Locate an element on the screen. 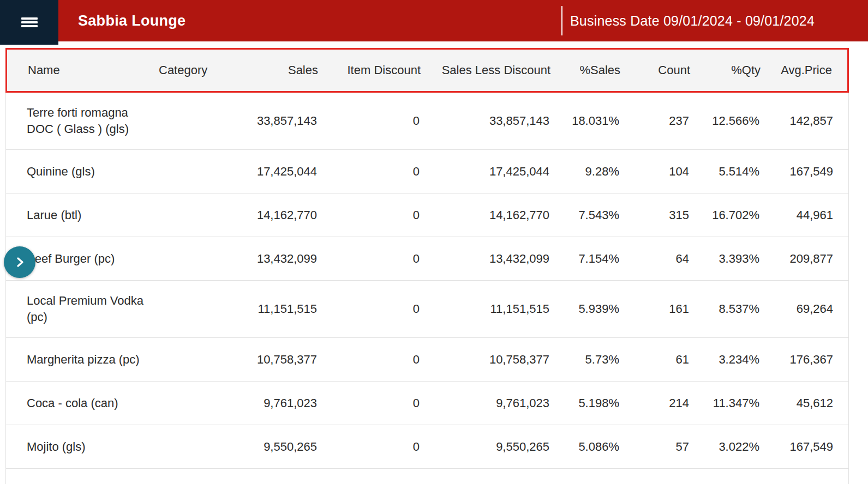 The image size is (868, 484). cell-pct-sales: 18.031% is located at coordinates (597, 121).